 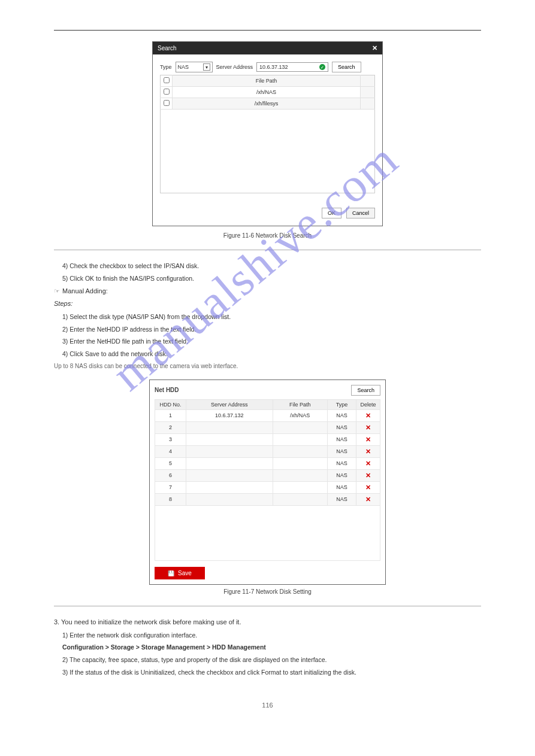 I want to click on page-number: 116, so click(x=267, y=705).